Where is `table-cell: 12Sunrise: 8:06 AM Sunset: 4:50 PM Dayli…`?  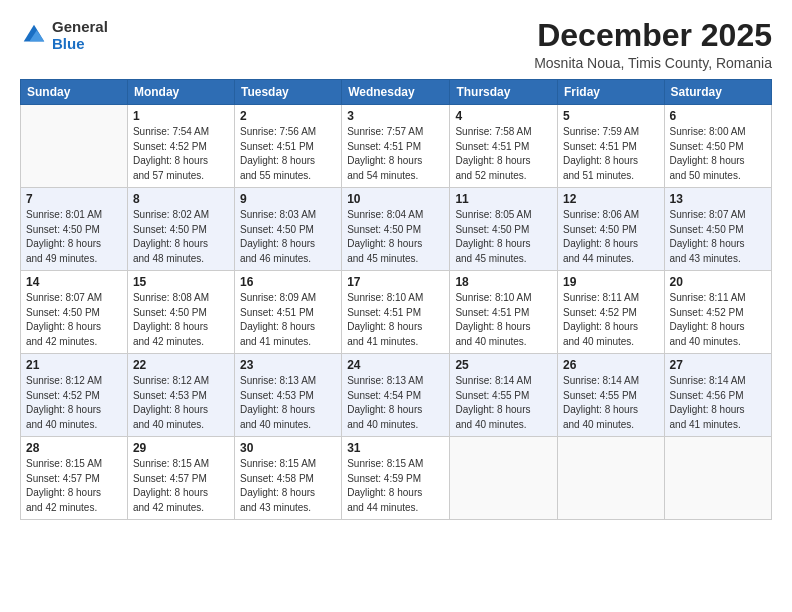
table-cell: 12Sunrise: 8:06 AM Sunset: 4:50 PM Dayli… is located at coordinates (610, 230).